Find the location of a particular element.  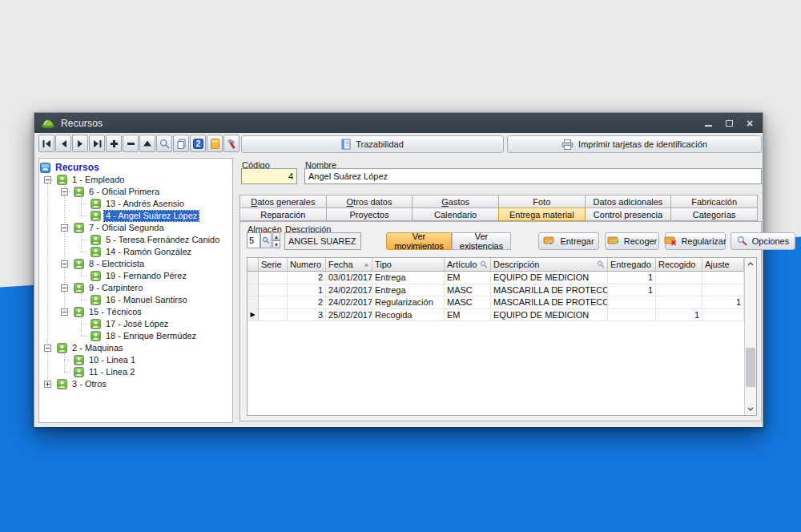

magnifier-icon is located at coordinates (165, 144).